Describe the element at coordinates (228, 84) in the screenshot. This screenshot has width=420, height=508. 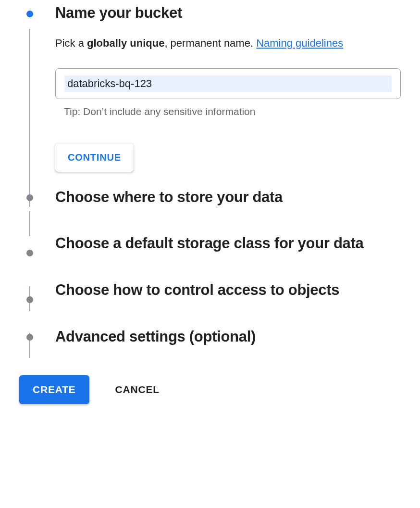
I see `bucket-name-input-wrap` at that location.